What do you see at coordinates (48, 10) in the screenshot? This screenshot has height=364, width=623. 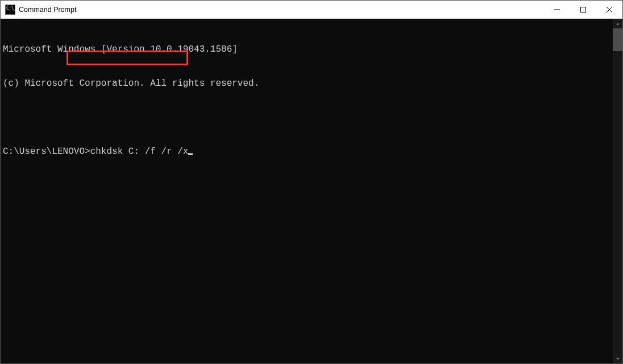 I see `window-title: Command Prompt` at bounding box center [48, 10].